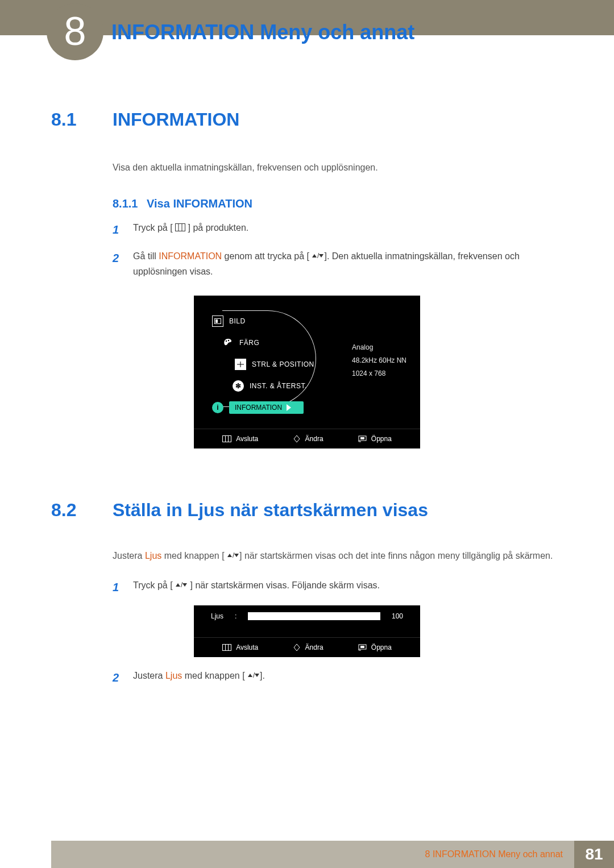 Image resolution: width=614 pixels, height=868 pixels. I want to click on step-body: Tryck på [ ] på produkten., so click(348, 230).